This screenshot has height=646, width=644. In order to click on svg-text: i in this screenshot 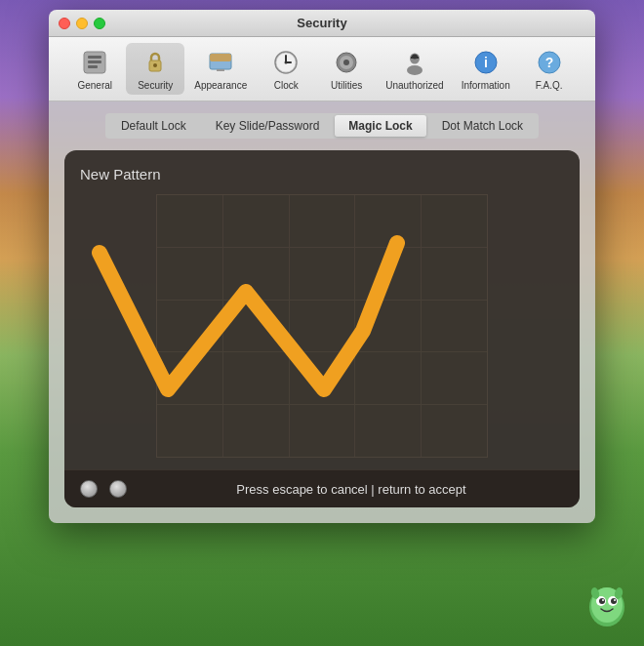, I will do `click(486, 62)`.